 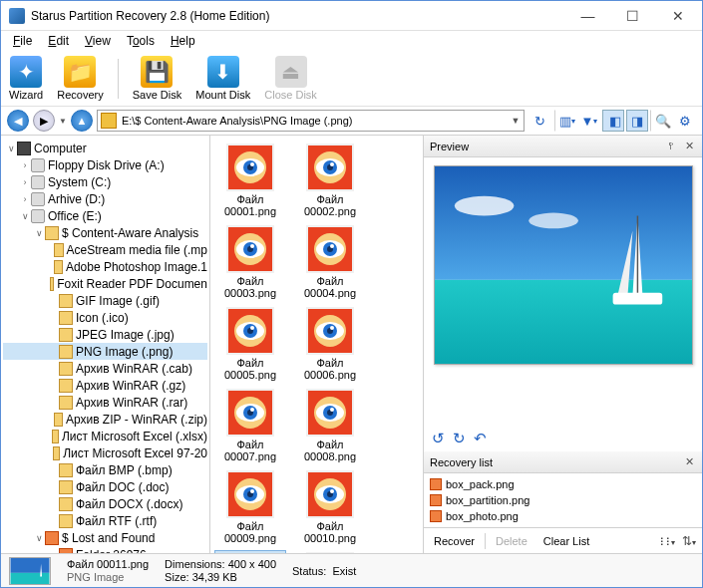 I want to click on menu-file: File, so click(x=22, y=41).